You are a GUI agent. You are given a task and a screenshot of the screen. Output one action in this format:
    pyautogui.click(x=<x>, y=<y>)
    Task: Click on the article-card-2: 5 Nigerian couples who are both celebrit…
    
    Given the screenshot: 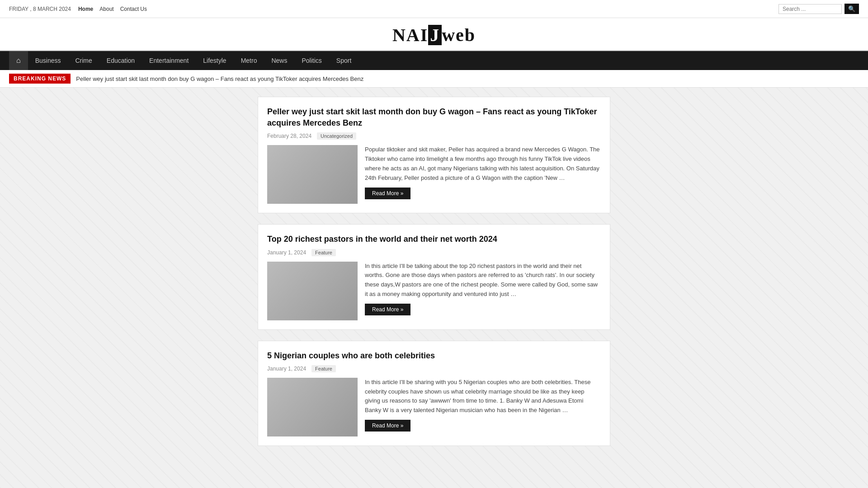 What is the action you would take?
    pyautogui.click(x=434, y=393)
    